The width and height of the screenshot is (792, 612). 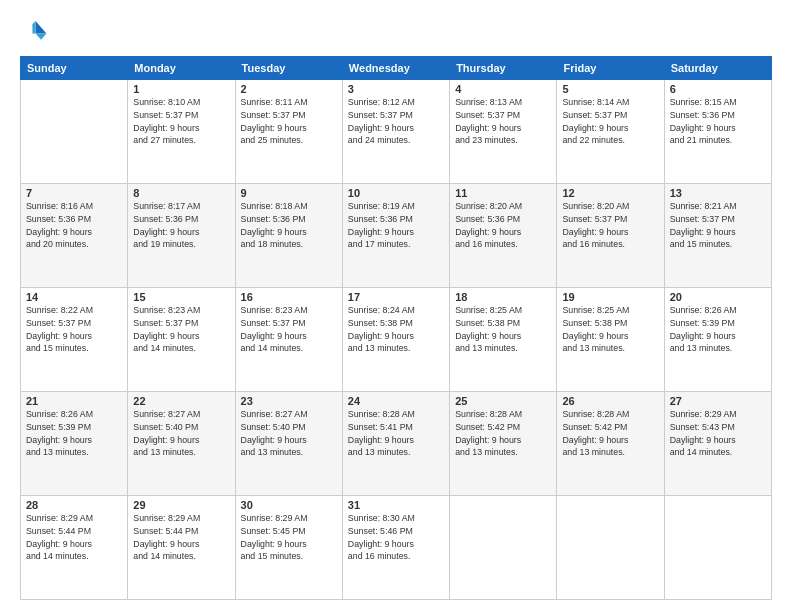 What do you see at coordinates (396, 505) in the screenshot?
I see `day-number: 31` at bounding box center [396, 505].